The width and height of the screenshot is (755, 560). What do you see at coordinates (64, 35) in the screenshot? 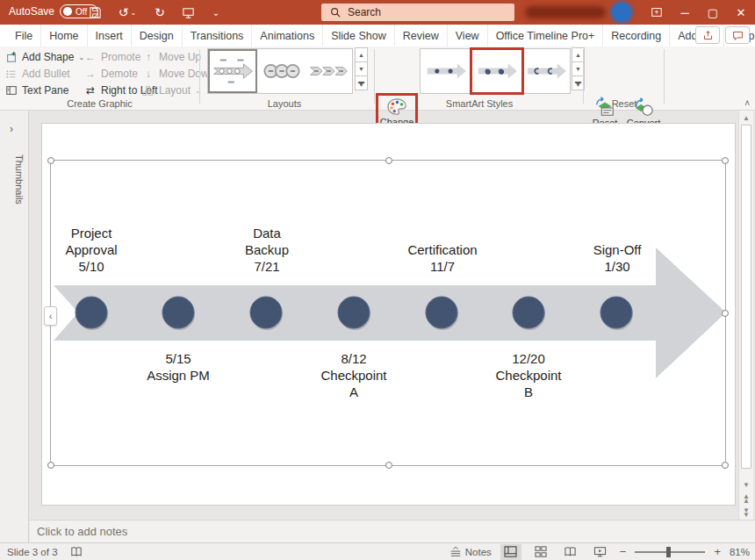
I see `tab-home: Home` at bounding box center [64, 35].